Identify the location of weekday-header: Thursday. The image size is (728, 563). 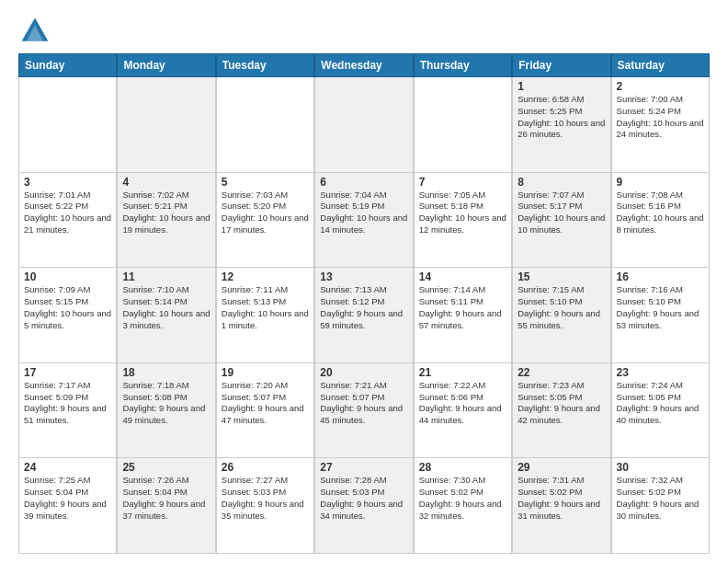
(463, 65).